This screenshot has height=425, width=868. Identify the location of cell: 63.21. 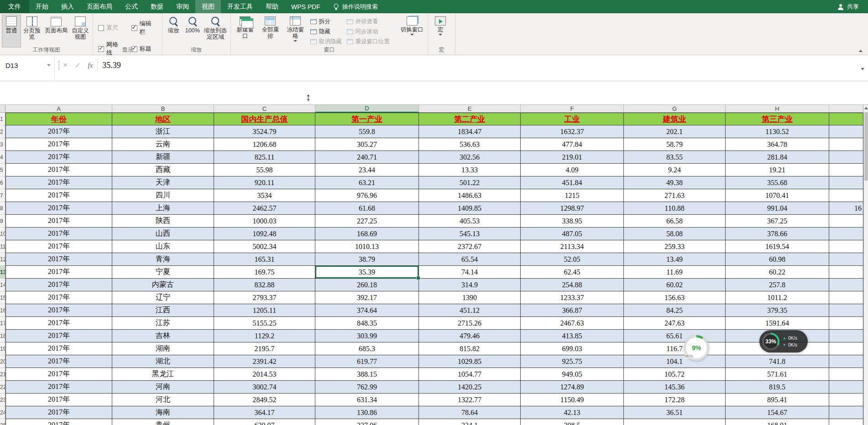
(367, 183).